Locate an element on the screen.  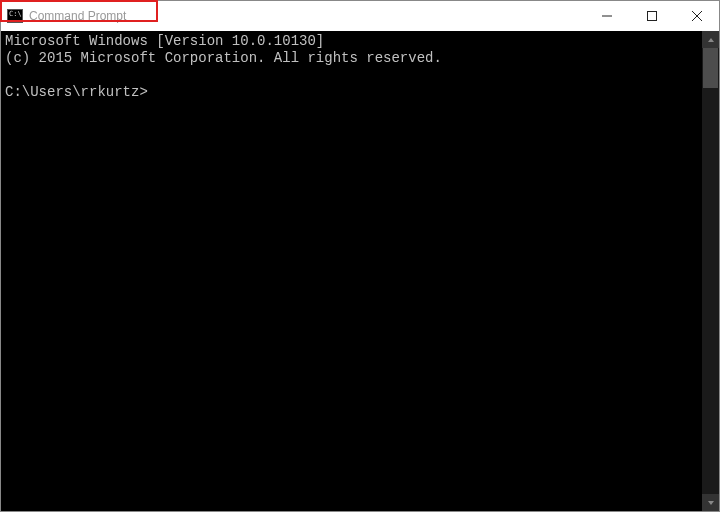
close-button is located at coordinates (696, 16).